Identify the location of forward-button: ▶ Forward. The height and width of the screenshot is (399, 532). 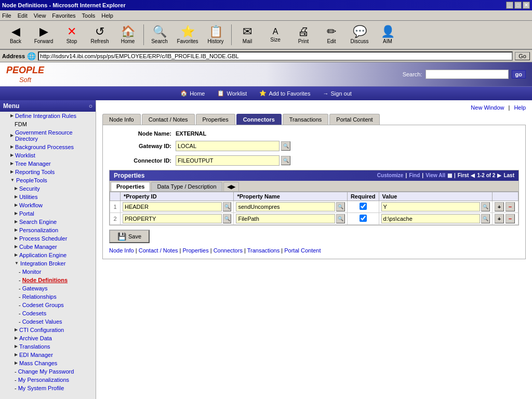
(44, 35).